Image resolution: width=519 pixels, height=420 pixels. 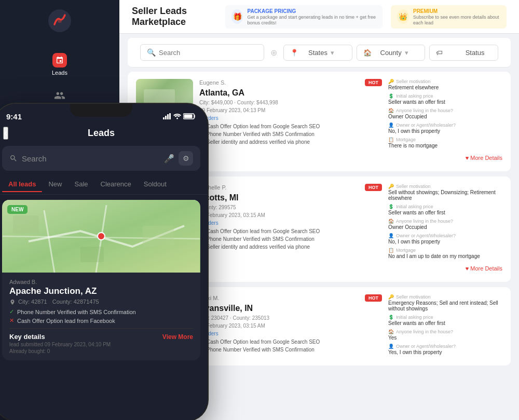 I want to click on phone-lead-meta: City: 42871 County: 42871475, so click(x=101, y=302).